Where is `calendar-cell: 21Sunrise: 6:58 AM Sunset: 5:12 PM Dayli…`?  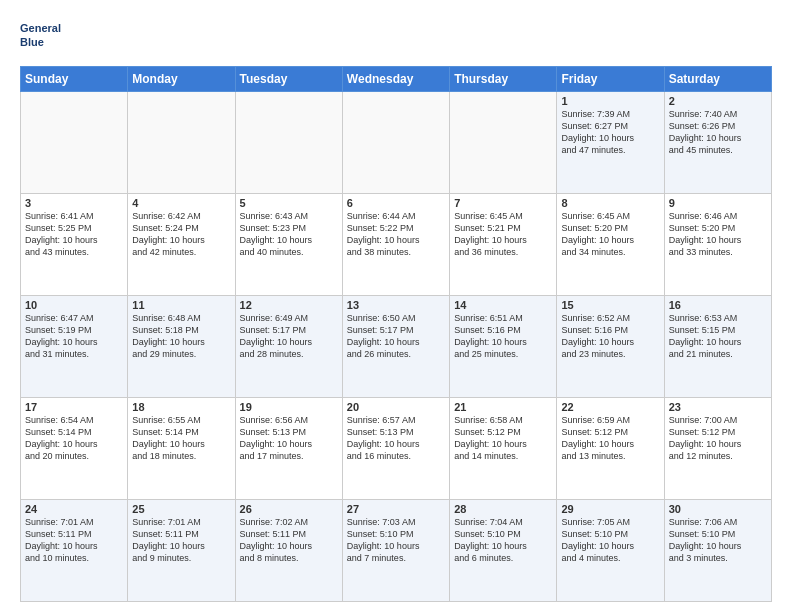 calendar-cell: 21Sunrise: 6:58 AM Sunset: 5:12 PM Dayli… is located at coordinates (504, 449).